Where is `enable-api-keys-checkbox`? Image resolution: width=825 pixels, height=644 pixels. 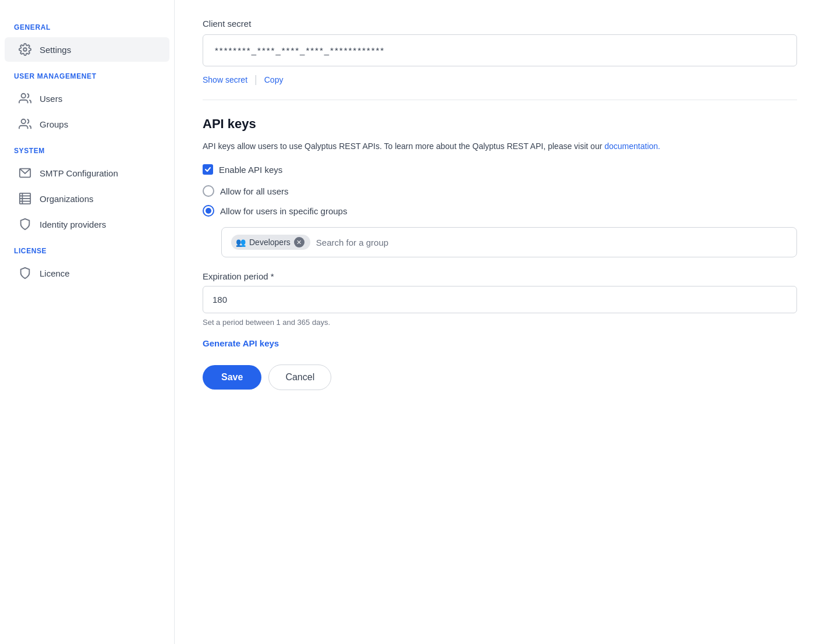
enable-api-keys-checkbox is located at coordinates (208, 169).